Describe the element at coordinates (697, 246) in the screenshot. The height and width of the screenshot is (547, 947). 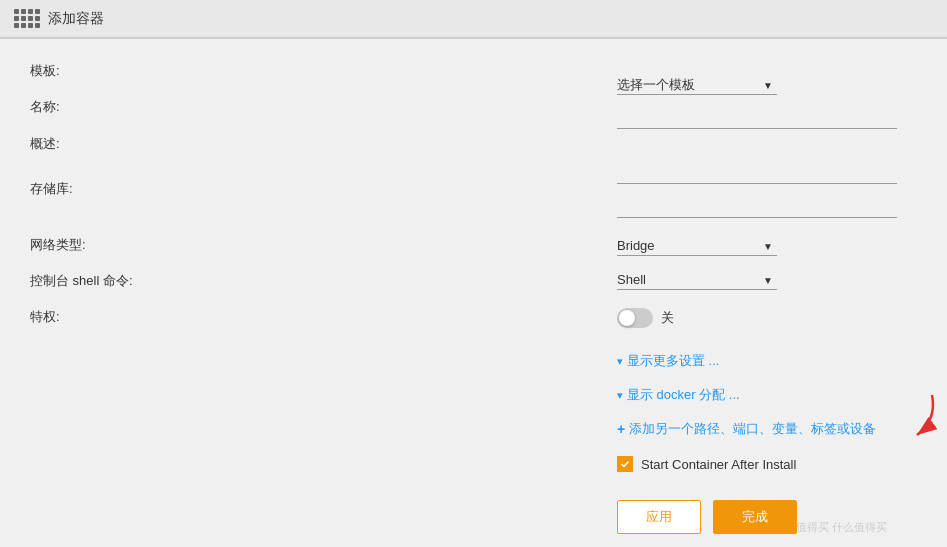
I see `network-select: Bridge Host None` at that location.